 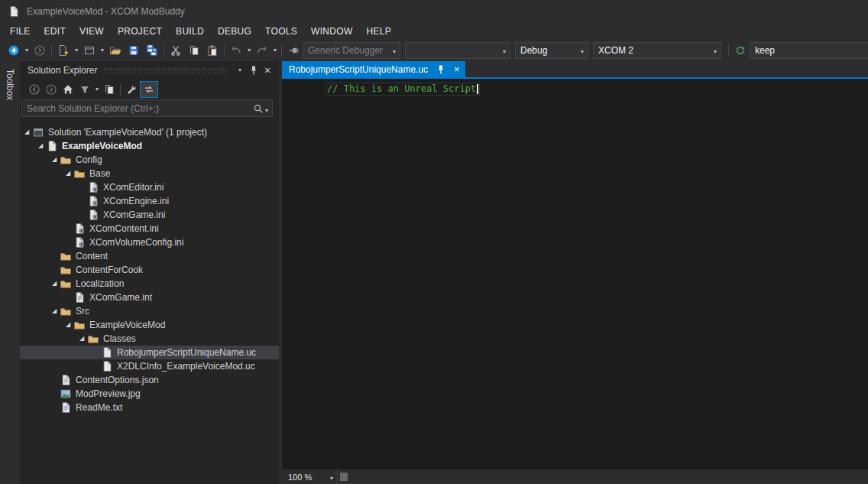 I want to click on tree-item-label: XComGame.int, so click(x=121, y=297).